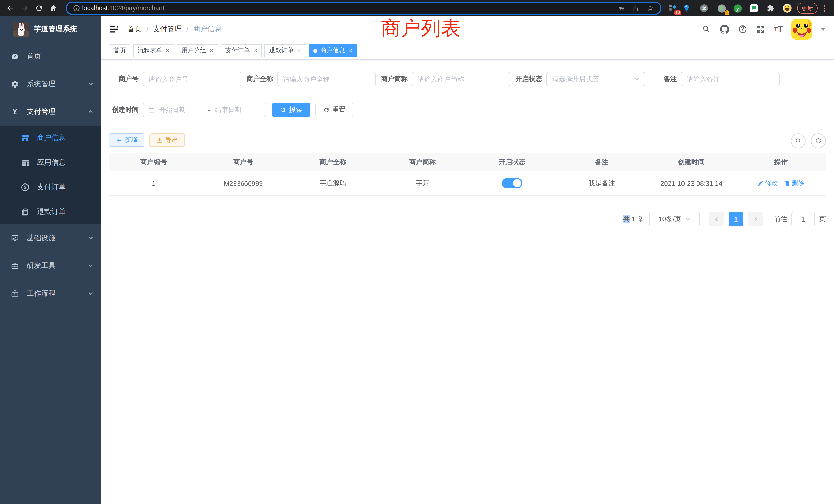 The width and height of the screenshot is (834, 504). I want to click on password-key-icon, so click(621, 8).